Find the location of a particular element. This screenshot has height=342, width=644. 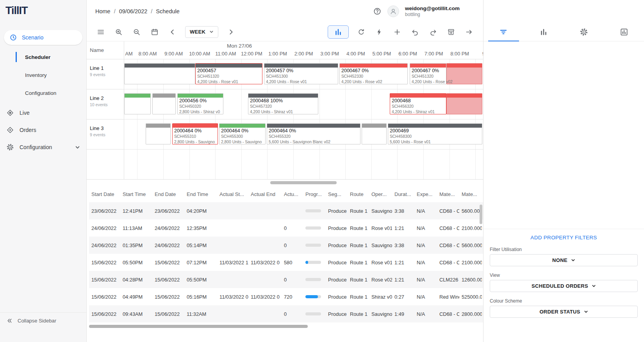

column-header: Seg... is located at coordinates (337, 194).